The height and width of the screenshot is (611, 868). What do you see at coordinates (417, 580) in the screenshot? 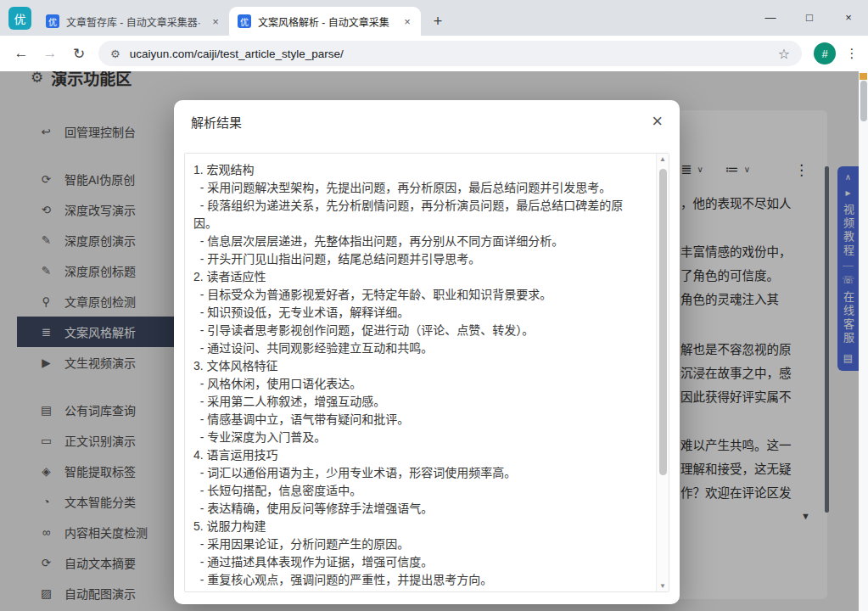
I see `result-line: - 重复核心观点，强调问题的严重性，并提出思考方向。` at bounding box center [417, 580].